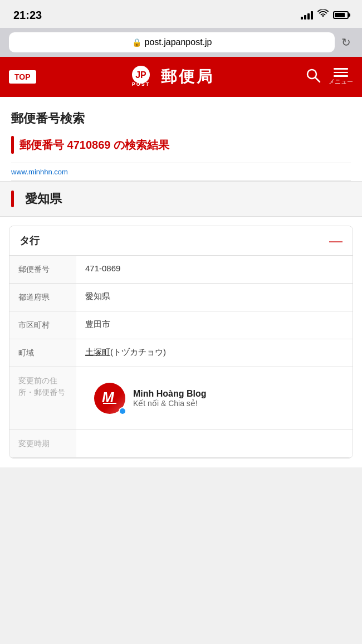 The height and width of the screenshot is (644, 362). What do you see at coordinates (137, 42) in the screenshot?
I see `lock-icon: 🔒` at bounding box center [137, 42].